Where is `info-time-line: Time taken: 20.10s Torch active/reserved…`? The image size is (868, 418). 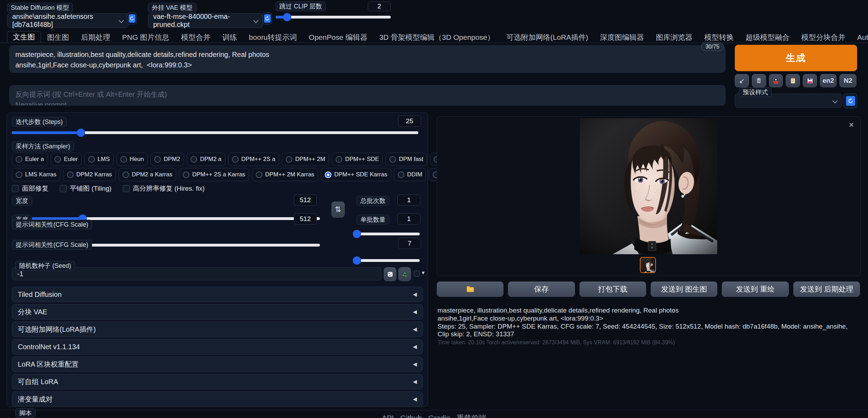 info-time-line: Time taken: 20.10s Torch active/reserved… is located at coordinates (648, 343).